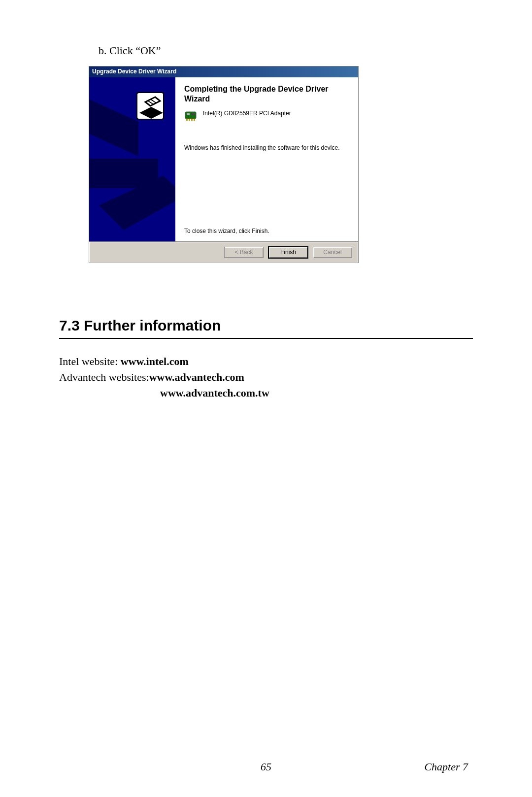  I want to click on intel-url: www.intel.com, so click(155, 362).